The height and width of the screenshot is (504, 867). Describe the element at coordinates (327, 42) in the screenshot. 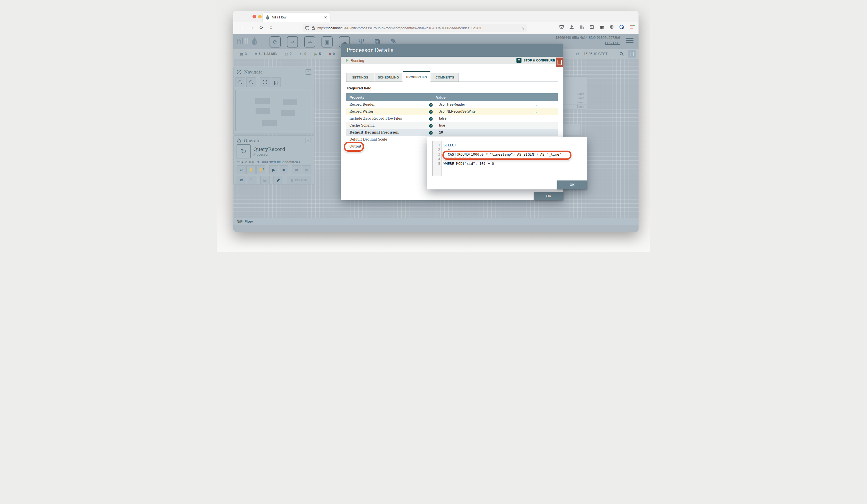

I see `process-group-drag-icon: ▣` at that location.